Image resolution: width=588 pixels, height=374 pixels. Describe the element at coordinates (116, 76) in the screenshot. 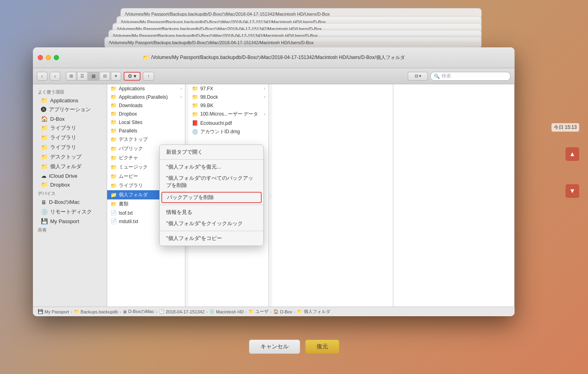

I see `view-extra-button: ▾` at that location.